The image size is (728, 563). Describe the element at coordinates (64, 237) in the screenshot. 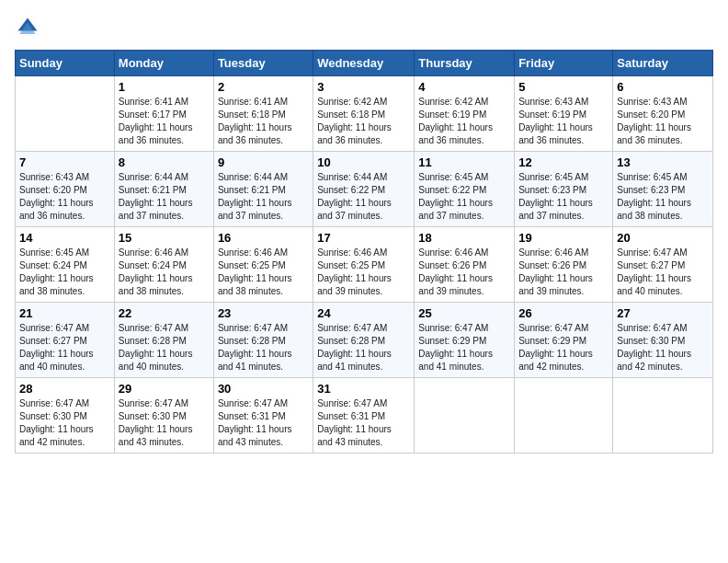

I see `day-number: 14` at that location.